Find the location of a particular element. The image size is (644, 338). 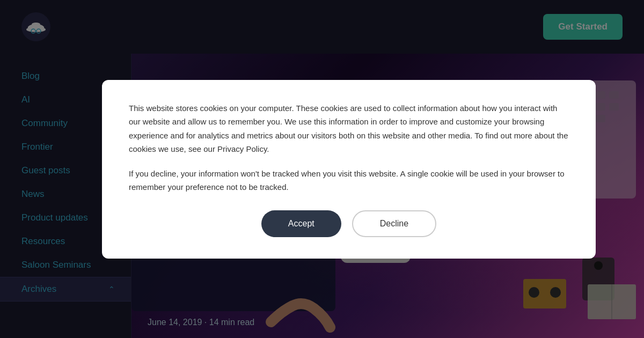

cookie-text-1: This website stores cookies on your comp… is located at coordinates (349, 129).